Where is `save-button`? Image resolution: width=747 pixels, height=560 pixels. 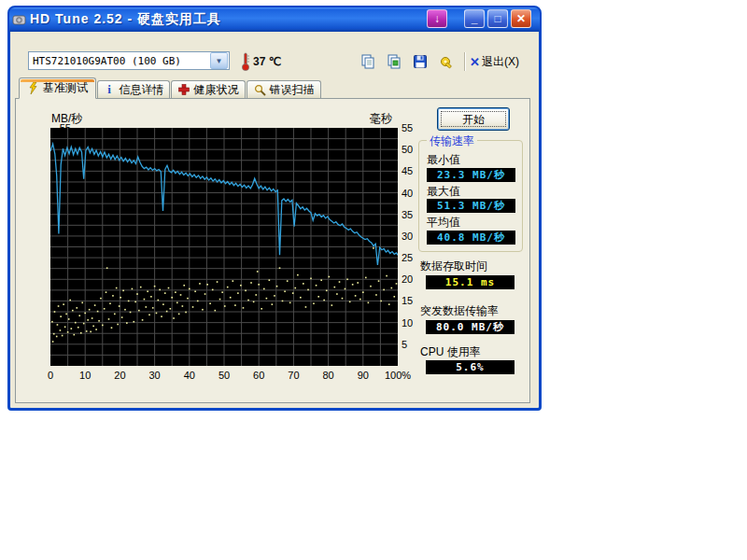 save-button is located at coordinates (420, 62).